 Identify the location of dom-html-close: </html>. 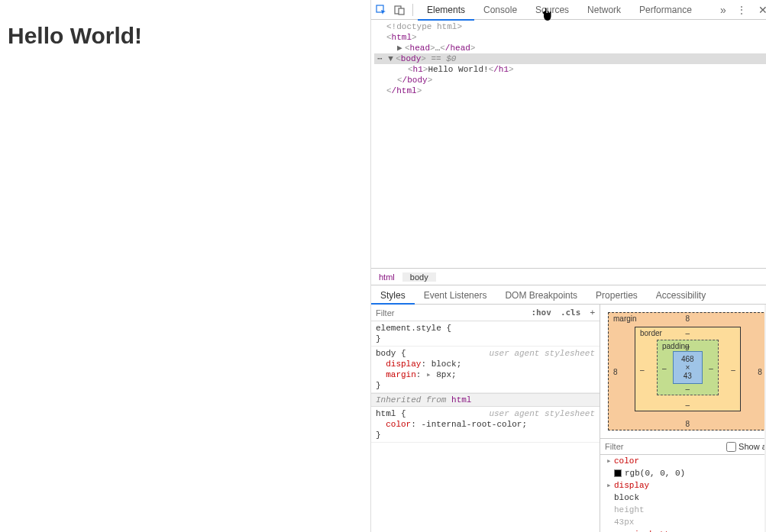
(570, 91).